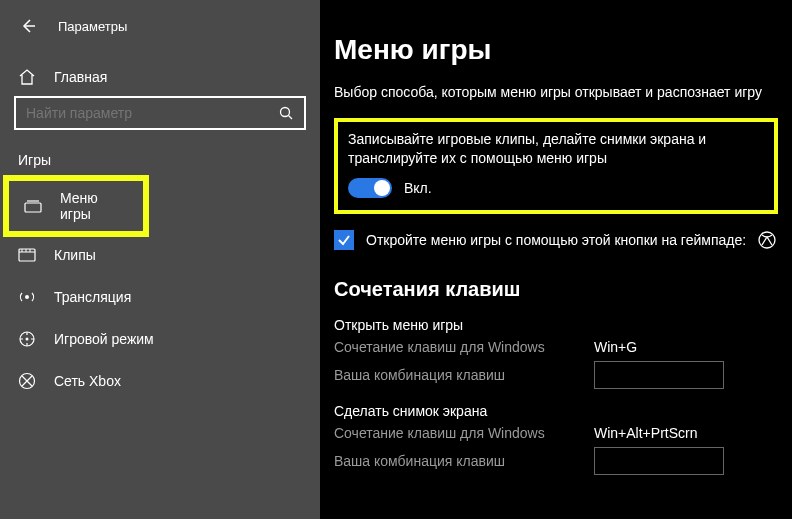 The image size is (792, 519). I want to click on sidebar-item-label: Меню игры, so click(94, 206).